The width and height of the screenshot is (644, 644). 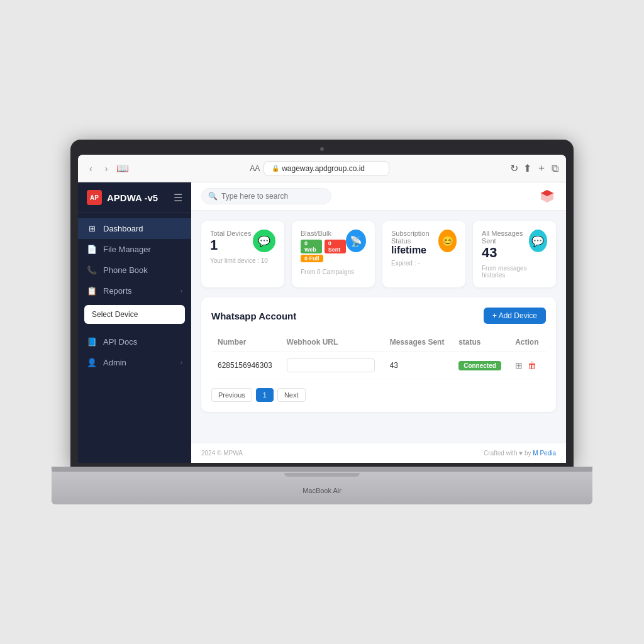 I want to click on whatsapp-table: Number Webhook URL Messages Sent status …, so click(x=379, y=356).